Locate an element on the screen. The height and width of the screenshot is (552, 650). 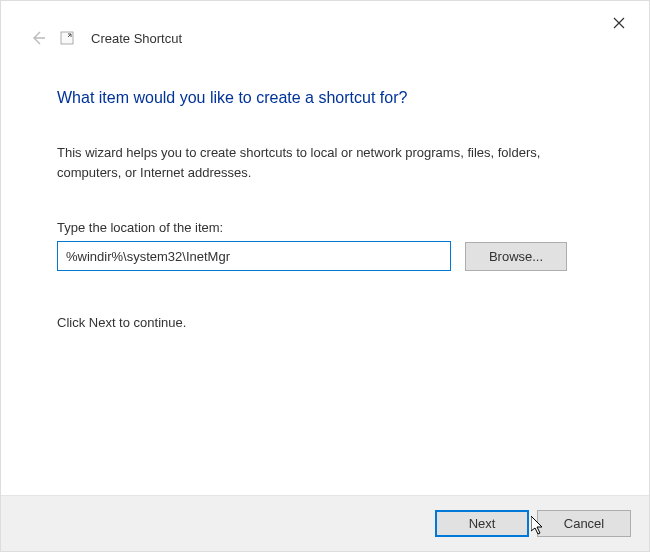
location-label: Type the location of the item: is located at coordinates (325, 228).